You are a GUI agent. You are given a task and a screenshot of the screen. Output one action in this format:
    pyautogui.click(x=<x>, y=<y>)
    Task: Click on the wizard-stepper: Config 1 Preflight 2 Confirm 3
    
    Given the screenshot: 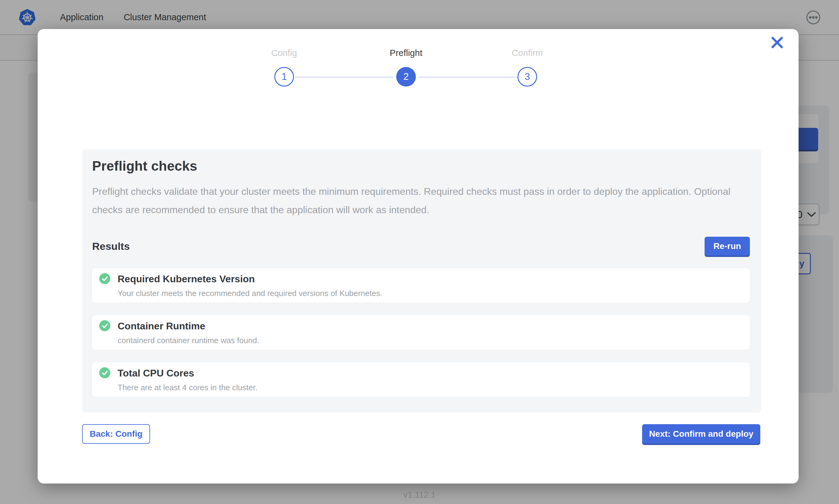 What is the action you would take?
    pyautogui.click(x=418, y=69)
    